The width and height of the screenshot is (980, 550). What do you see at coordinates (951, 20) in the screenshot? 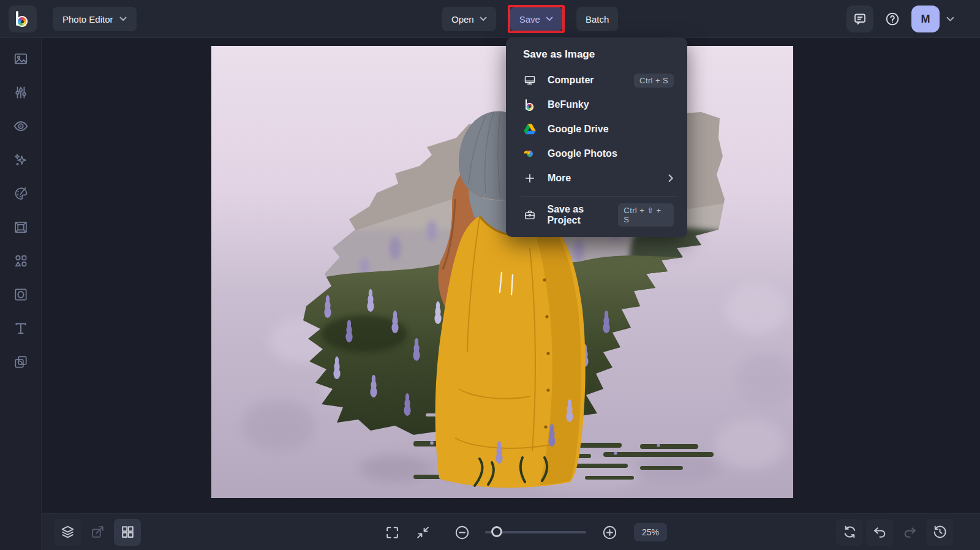
I see `account-chevron-down-icon` at bounding box center [951, 20].